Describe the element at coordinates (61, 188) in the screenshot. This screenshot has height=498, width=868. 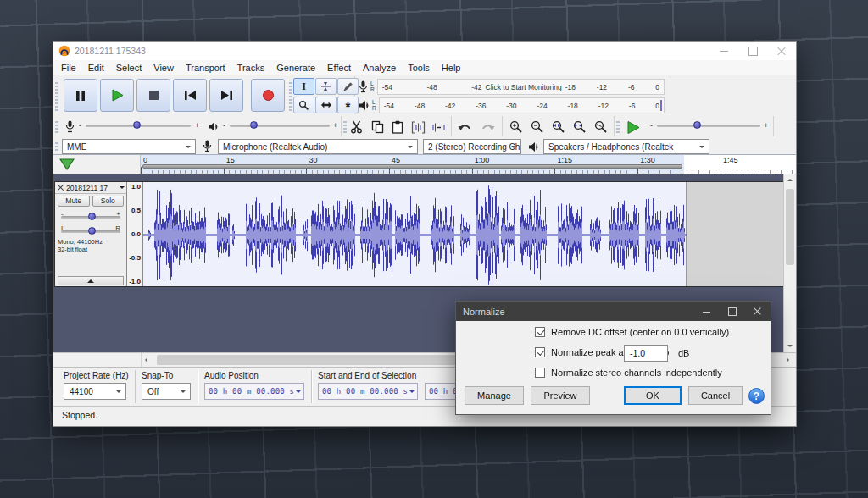
I see `track-close-icon` at that location.